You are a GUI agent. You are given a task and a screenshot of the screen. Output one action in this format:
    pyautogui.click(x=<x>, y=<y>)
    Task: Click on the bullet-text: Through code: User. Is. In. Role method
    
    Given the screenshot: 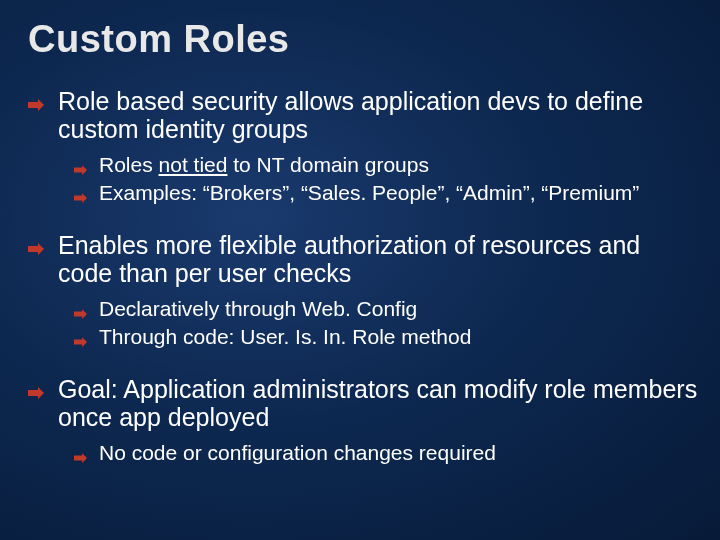 What is the action you would take?
    pyautogui.click(x=285, y=338)
    